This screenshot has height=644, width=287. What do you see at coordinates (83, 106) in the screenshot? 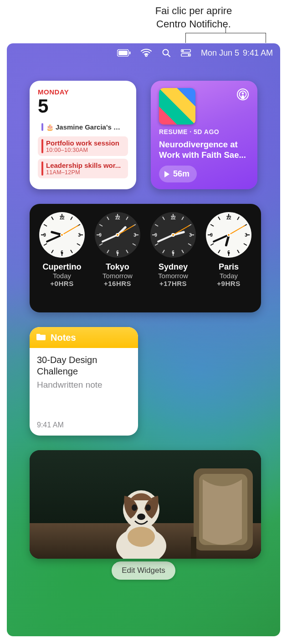
I see `calendar-daynumber: 5` at bounding box center [83, 106].